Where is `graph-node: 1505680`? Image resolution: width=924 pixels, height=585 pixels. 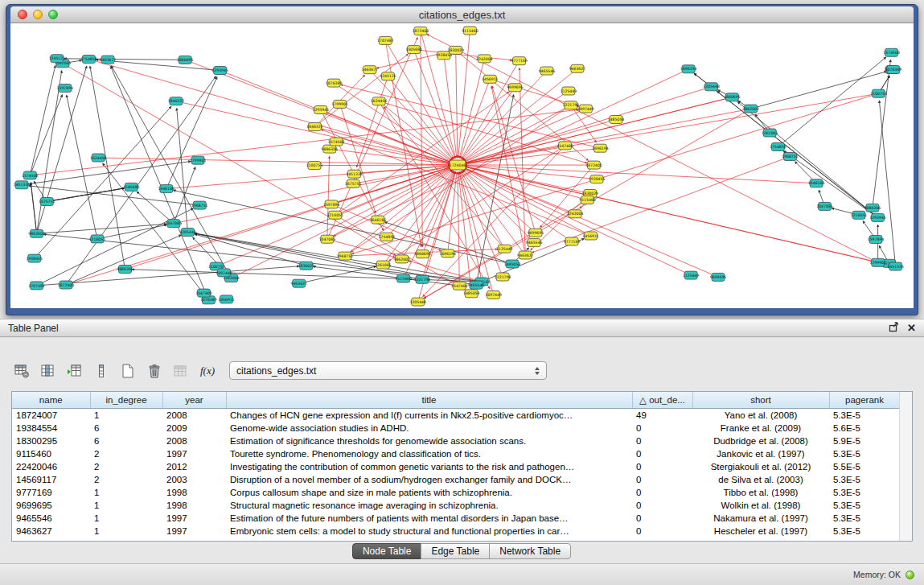 graph-node: 1505680 is located at coordinates (413, 50).